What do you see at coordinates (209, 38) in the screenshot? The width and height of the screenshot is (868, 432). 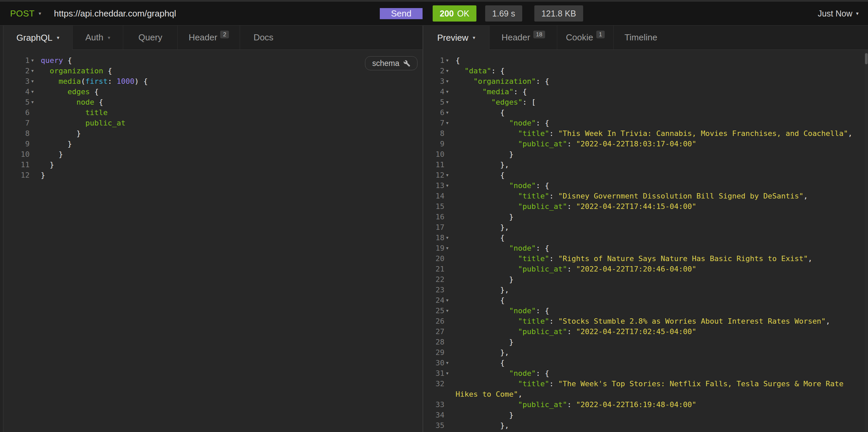 I see `tab-header: Header 2` at bounding box center [209, 38].